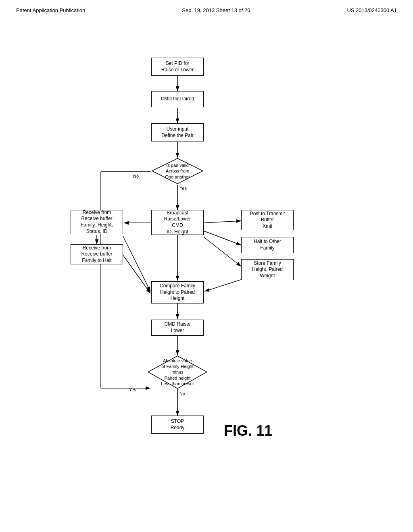 The width and height of the screenshot is (413, 532). Describe the element at coordinates (97, 222) in the screenshot. I see `box-receive-family-label: Receive fromReceive bufferFamily ,Height…` at that location.